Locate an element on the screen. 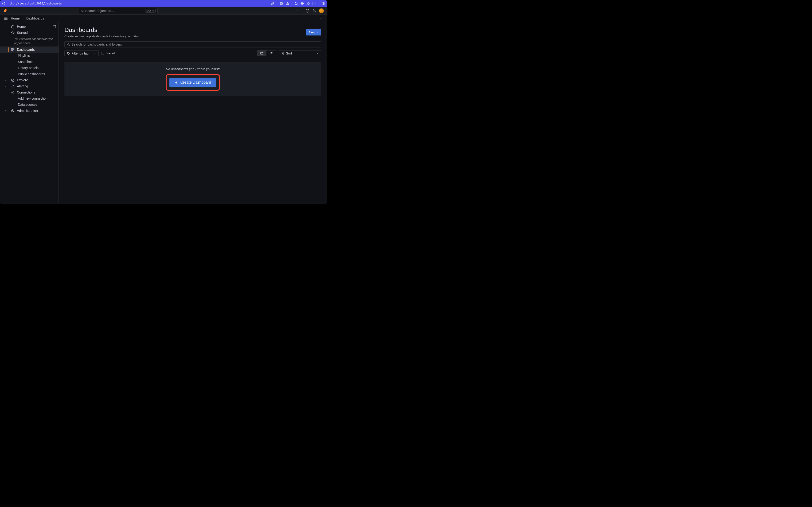  create-button-label: Create Dashboard is located at coordinates (196, 82).